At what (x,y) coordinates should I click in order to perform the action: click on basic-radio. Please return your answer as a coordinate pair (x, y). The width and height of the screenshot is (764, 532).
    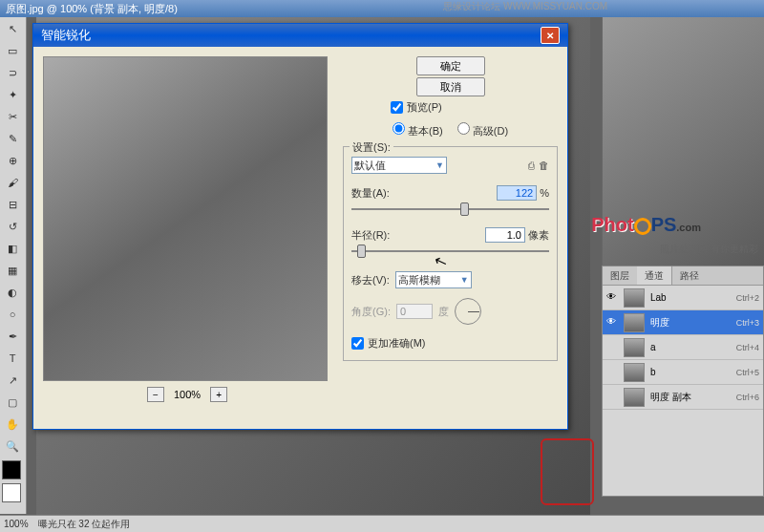
    Looking at the image, I should click on (399, 128).